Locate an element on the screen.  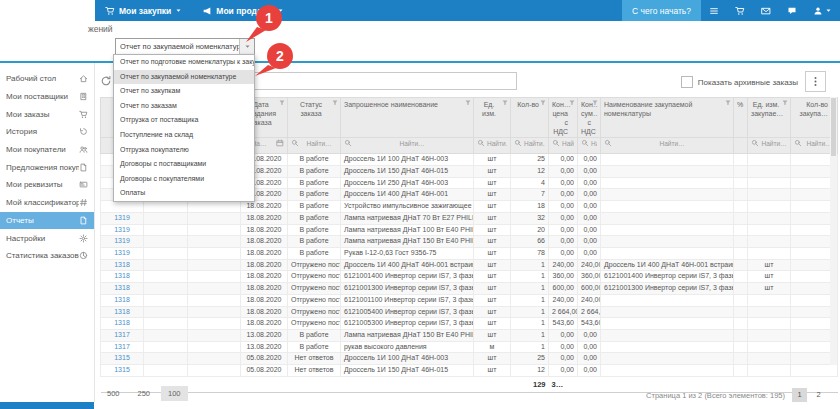
sidebar-item-requisites: Мои реквизиты is located at coordinates (47, 185).